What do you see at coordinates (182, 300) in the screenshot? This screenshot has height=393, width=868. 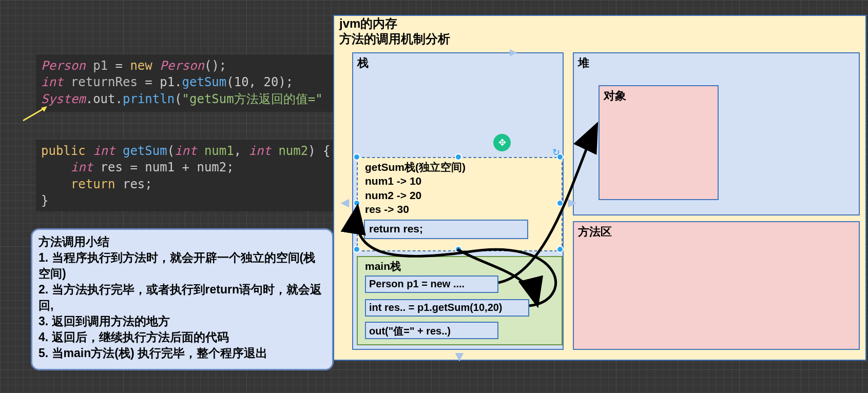 I see `method-call-summary: 方法调用小结 1. 当程序执行到方法时，就会开辟一个独立的空间(栈空间) 2. …` at bounding box center [182, 300].